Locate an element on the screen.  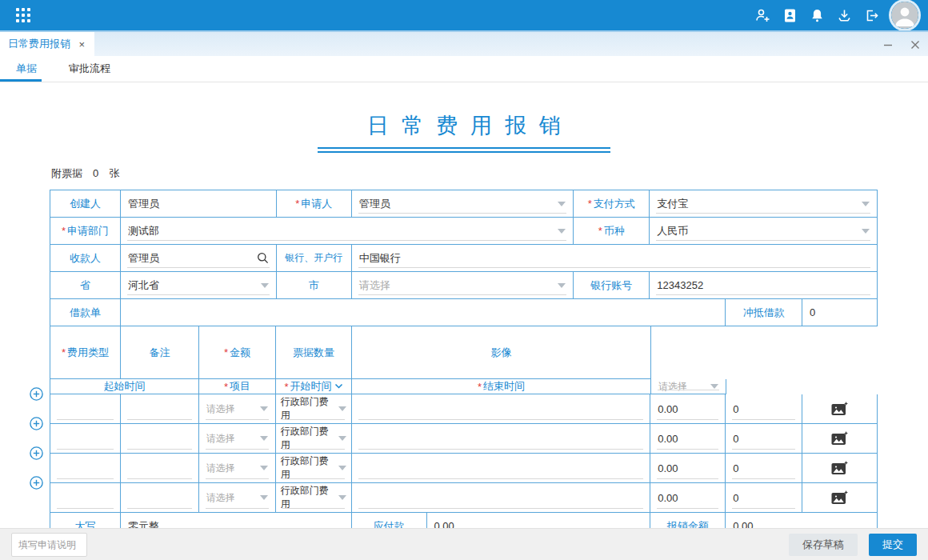
search-icon is located at coordinates (262, 258).